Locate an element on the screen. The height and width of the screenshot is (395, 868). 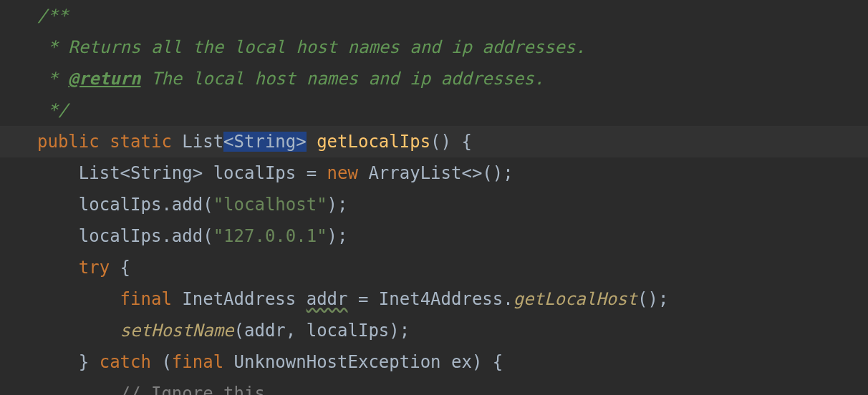
method-name: getLocalIps is located at coordinates (374, 142).